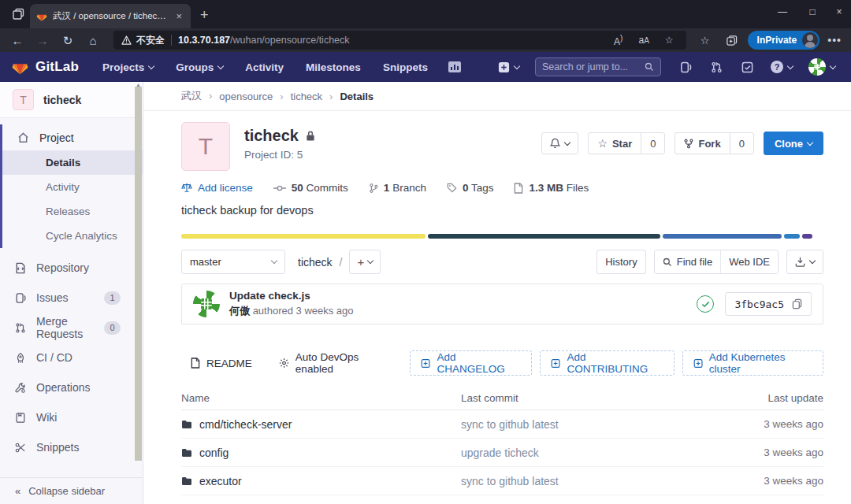  What do you see at coordinates (579, 453) in the screenshot?
I see `file-commit-link: upgrade ticheck` at bounding box center [579, 453].